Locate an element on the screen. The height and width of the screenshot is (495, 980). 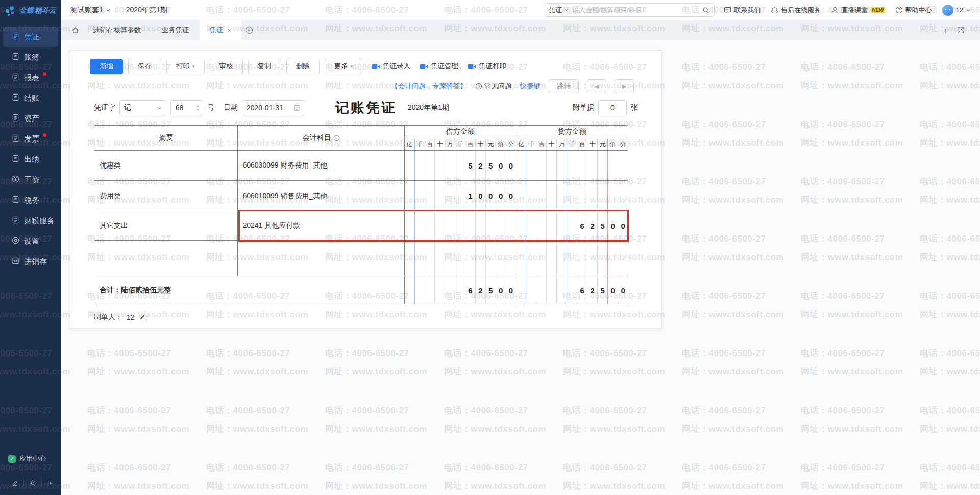
summary-cell: 费用类 is located at coordinates (166, 196).